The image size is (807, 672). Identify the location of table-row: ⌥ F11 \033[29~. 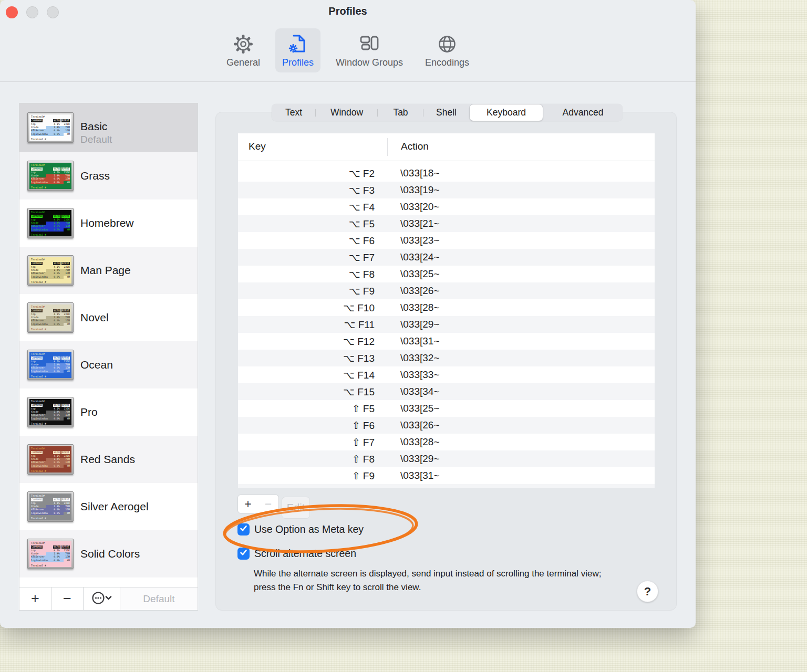
(447, 324).